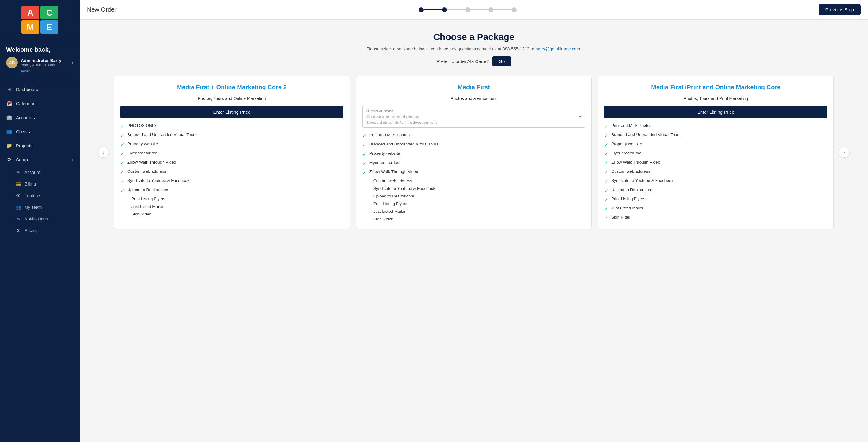  I want to click on prev-package-arrow: ‹, so click(103, 152).